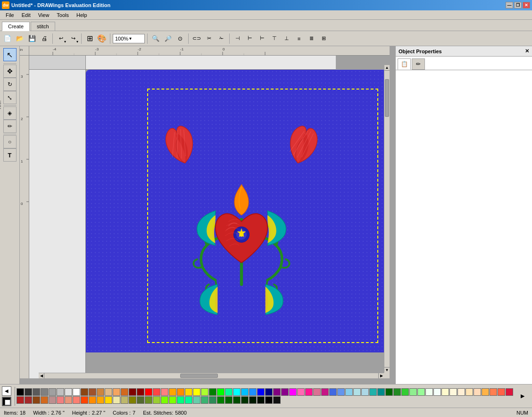  I want to click on distribute-button: ≡, so click(299, 39).